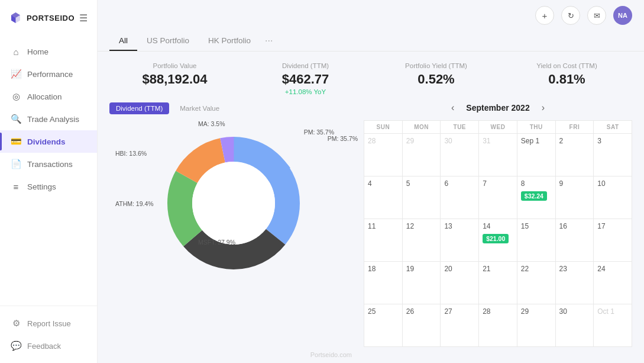 Image resolution: width=644 pixels, height=363 pixels. What do you see at coordinates (83, 18) in the screenshot?
I see `hamburger-icon: ☰` at bounding box center [83, 18].